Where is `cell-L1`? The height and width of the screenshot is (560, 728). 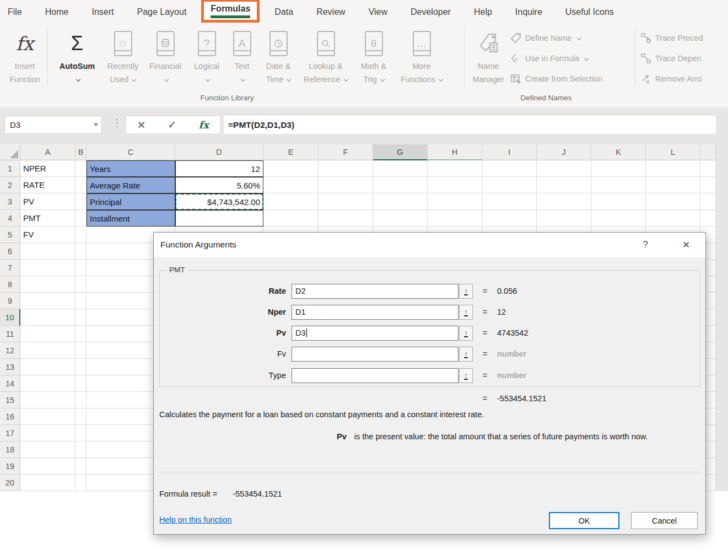
cell-L1 is located at coordinates (673, 169).